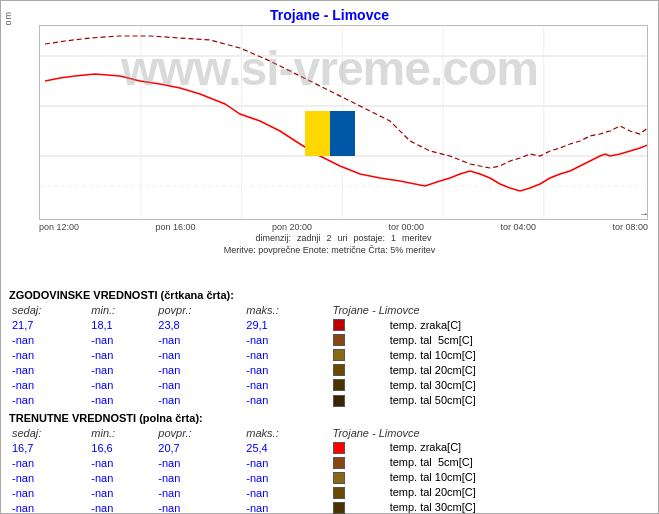 Image resolution: width=659 pixels, height=514 pixels. What do you see at coordinates (344, 238) in the screenshot?
I see `dimension-line: dimenzij: zadnji 2 uri postaje: 1 merite…` at bounding box center [344, 238].